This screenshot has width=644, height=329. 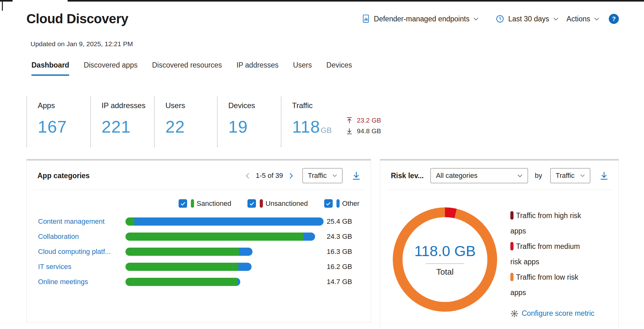 What do you see at coordinates (303, 69) in the screenshot?
I see `tab-users: Users` at bounding box center [303, 69].